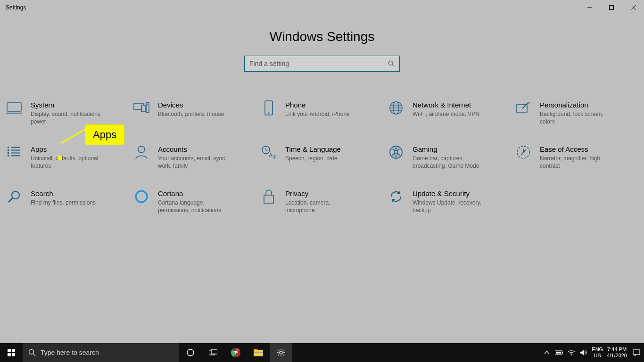 The height and width of the screenshot is (362, 644). What do you see at coordinates (67, 201) in the screenshot?
I see `category-search: SearchFind my files, permissions` at bounding box center [67, 201].